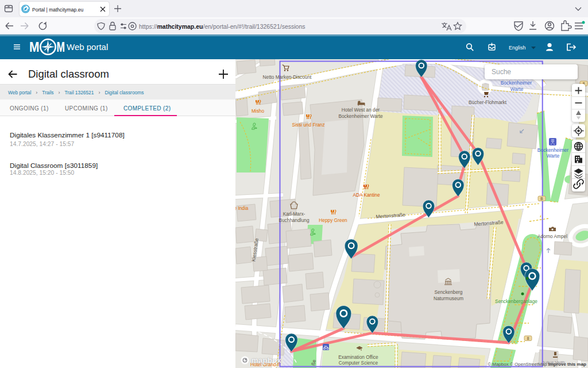  Describe the element at coordinates (308, 125) in the screenshot. I see `svg-text: Sissi und Franz` at that location.